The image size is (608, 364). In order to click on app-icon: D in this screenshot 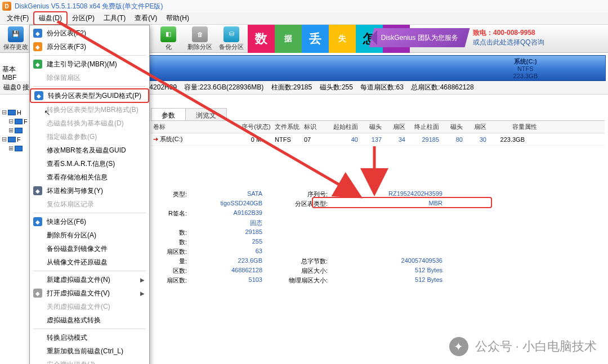, I will do `click(7, 6)`.